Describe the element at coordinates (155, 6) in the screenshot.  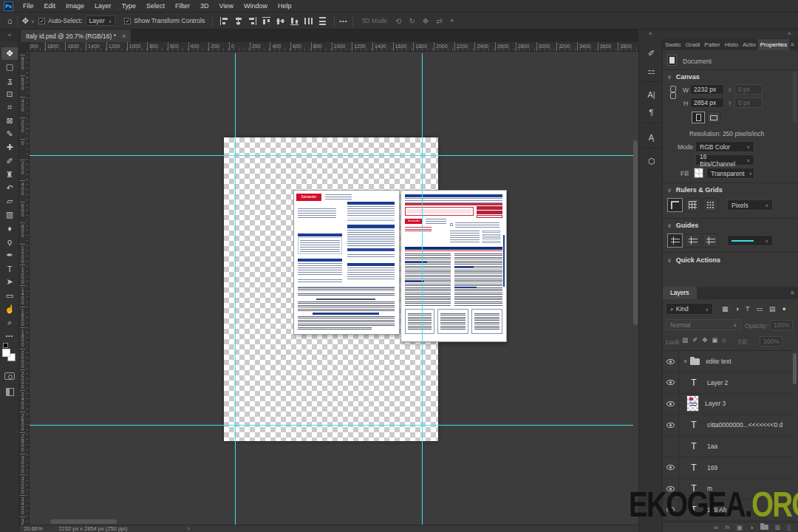
I see `menu-select: Select` at that location.